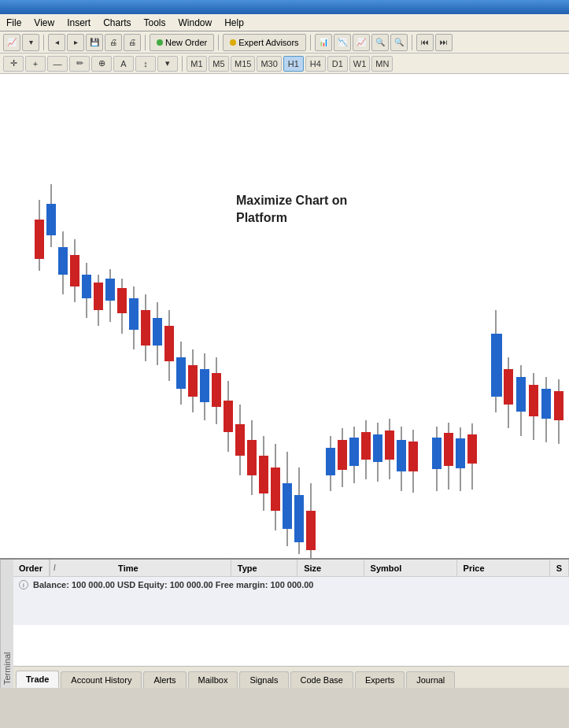 The width and height of the screenshot is (569, 728). Describe the element at coordinates (38, 679) in the screenshot. I see `tab-trade: Trade` at that location.